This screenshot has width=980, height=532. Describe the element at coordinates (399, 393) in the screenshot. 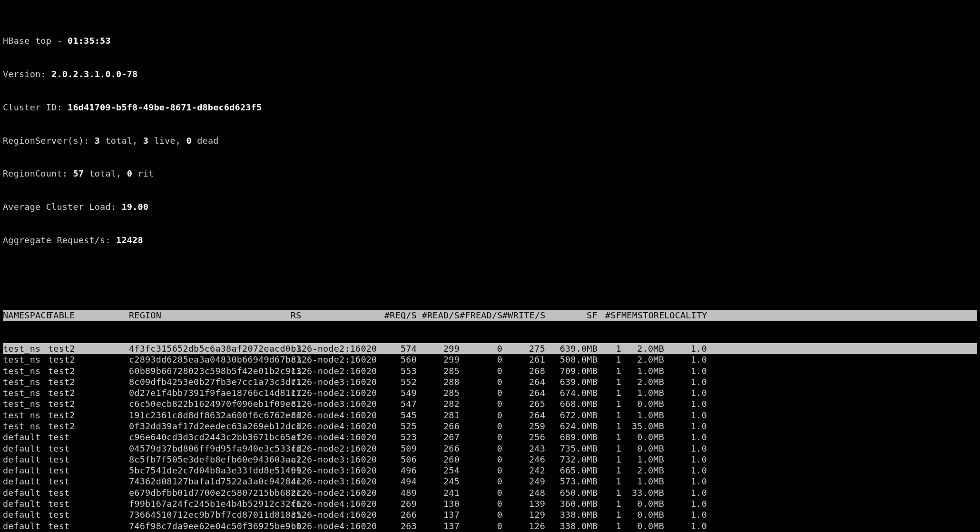

I see `cell-reqs: 549` at that location.